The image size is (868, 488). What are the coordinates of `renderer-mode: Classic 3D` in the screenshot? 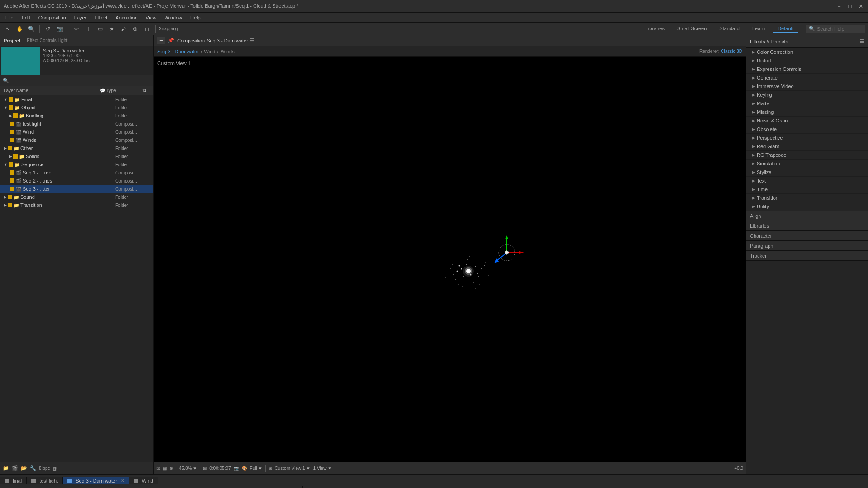 It's located at (731, 52).